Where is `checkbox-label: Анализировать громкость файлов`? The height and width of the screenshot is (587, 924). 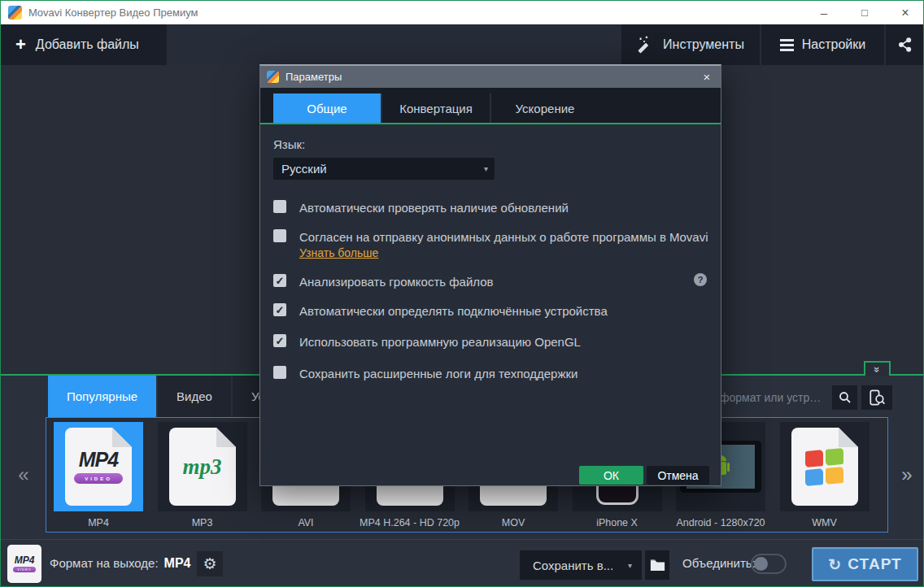
checkbox-label: Анализировать громкость файлов is located at coordinates (397, 281).